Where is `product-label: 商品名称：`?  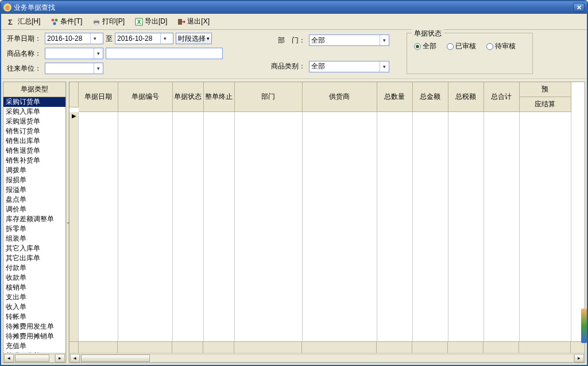
product-label: 商品名称： is located at coordinates (26, 54).